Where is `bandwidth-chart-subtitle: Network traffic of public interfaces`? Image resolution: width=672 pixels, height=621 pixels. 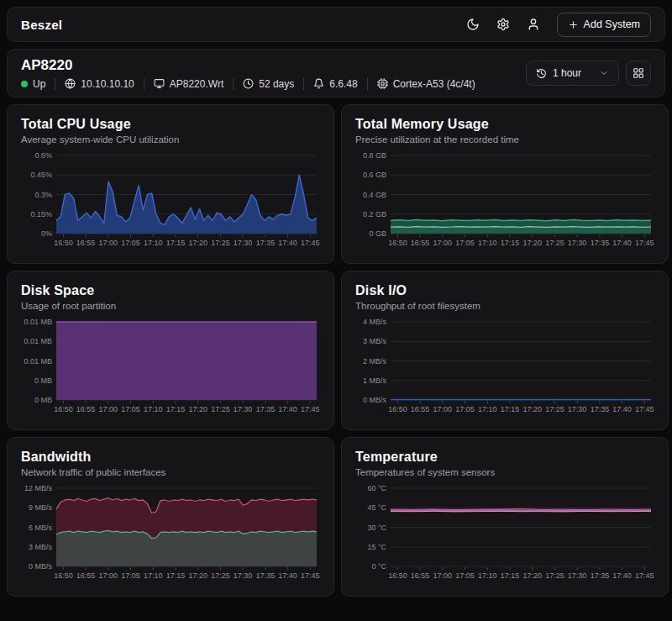 bandwidth-chart-subtitle: Network traffic of public interfaces is located at coordinates (171, 472).